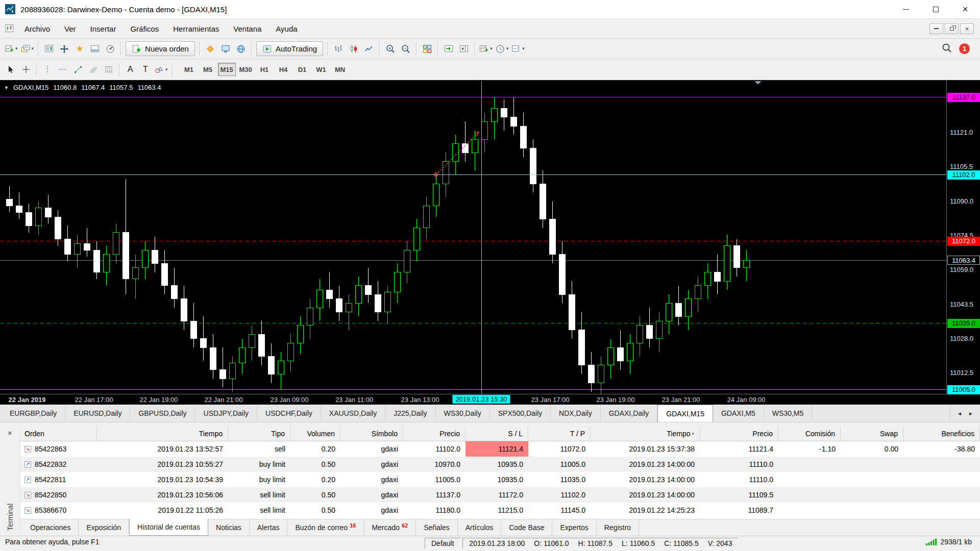  Describe the element at coordinates (490, 424) in the screenshot. I see `panel-splitter` at that location.